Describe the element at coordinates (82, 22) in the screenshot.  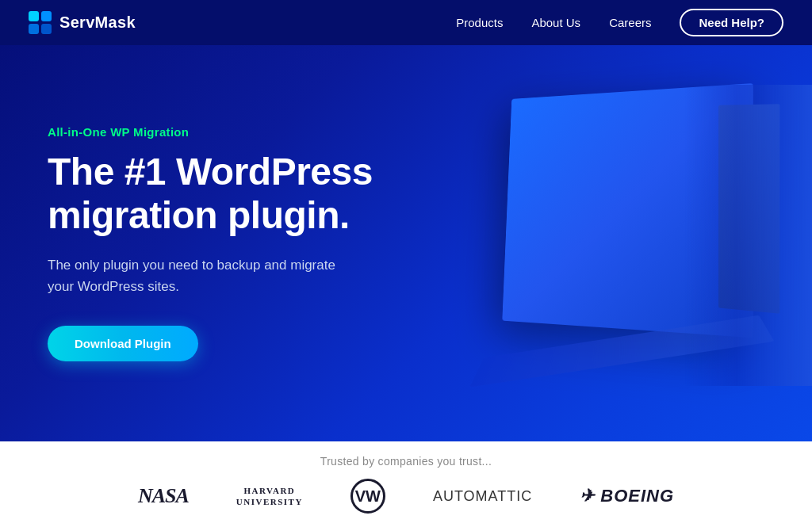
I see `logo: ServMask` at that location.